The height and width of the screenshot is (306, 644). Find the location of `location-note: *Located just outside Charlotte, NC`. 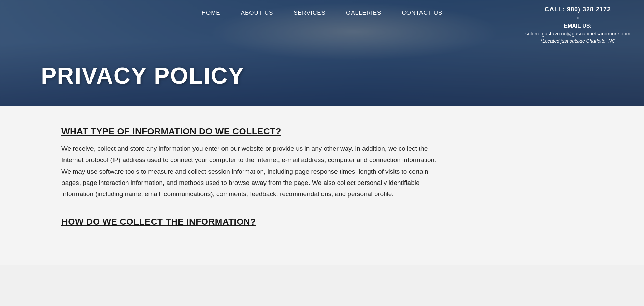

location-note: *Located just outside Charlotte, NC is located at coordinates (578, 41).